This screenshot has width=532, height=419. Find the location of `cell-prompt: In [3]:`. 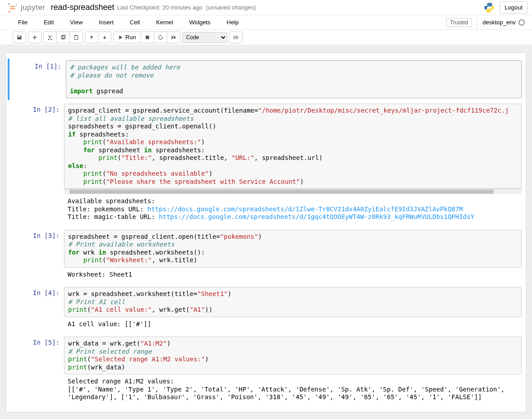

cell-prompt: In [3]: is located at coordinates (36, 256).